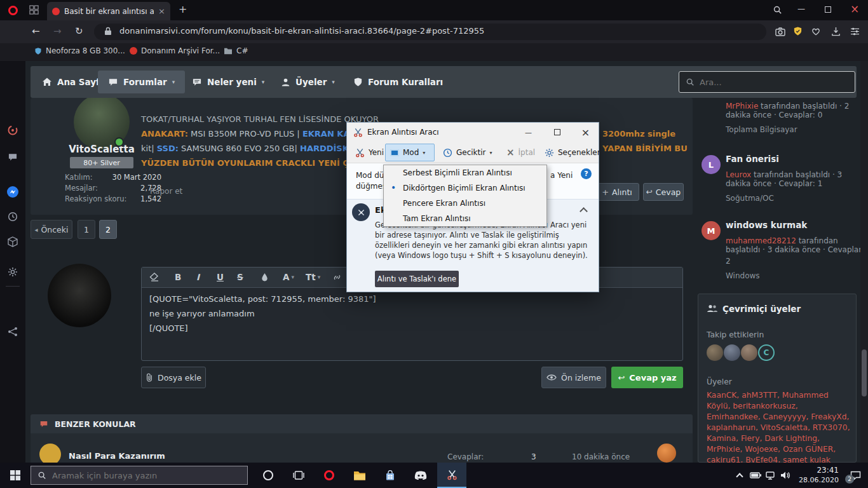 The height and width of the screenshot is (488, 868). What do you see at coordinates (13, 192) in the screenshot?
I see `messenger-icon` at bounding box center [13, 192].